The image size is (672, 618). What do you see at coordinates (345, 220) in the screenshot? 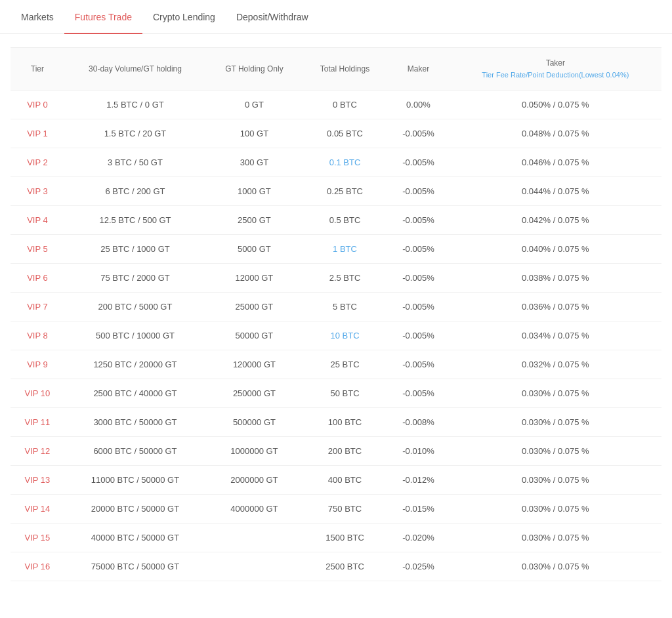
I see `cell-total-holdings: 0.5 BTC` at bounding box center [345, 220].